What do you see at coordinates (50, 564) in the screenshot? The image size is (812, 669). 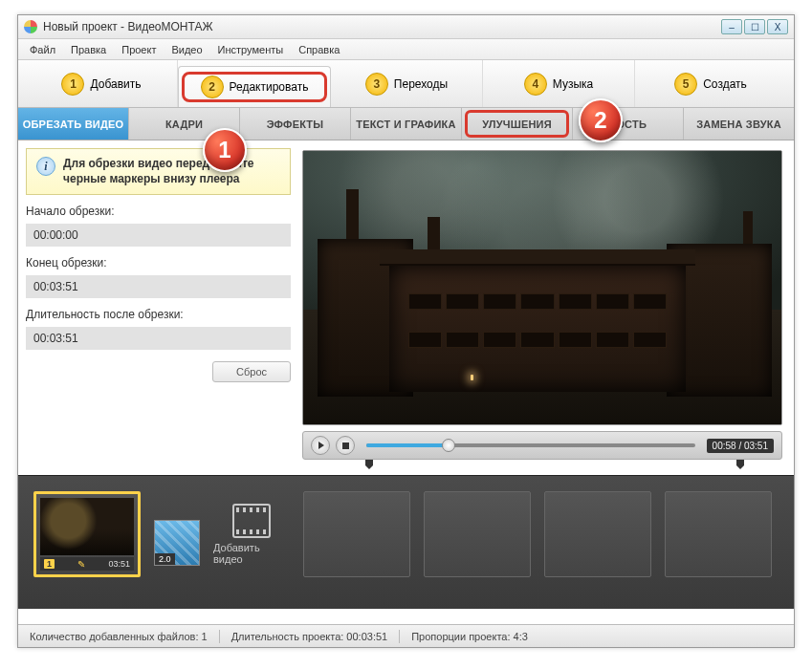 I see `clip-index: 1` at bounding box center [50, 564].